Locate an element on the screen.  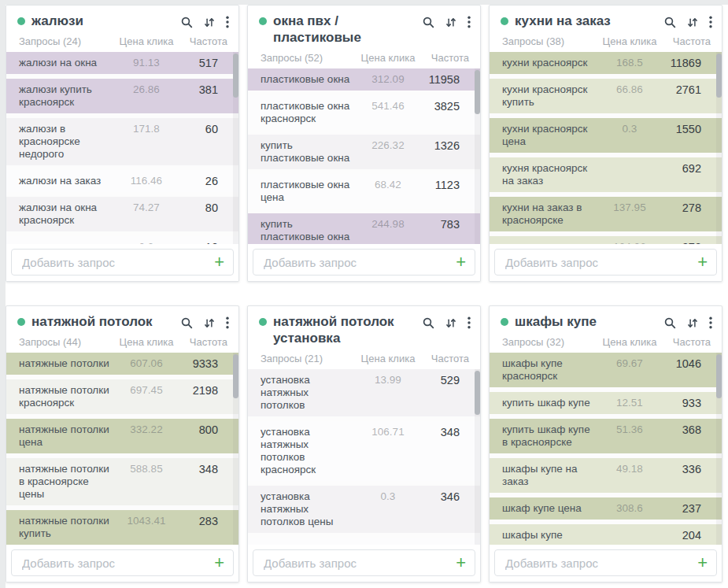
frequency-value: 2761 is located at coordinates (686, 90).